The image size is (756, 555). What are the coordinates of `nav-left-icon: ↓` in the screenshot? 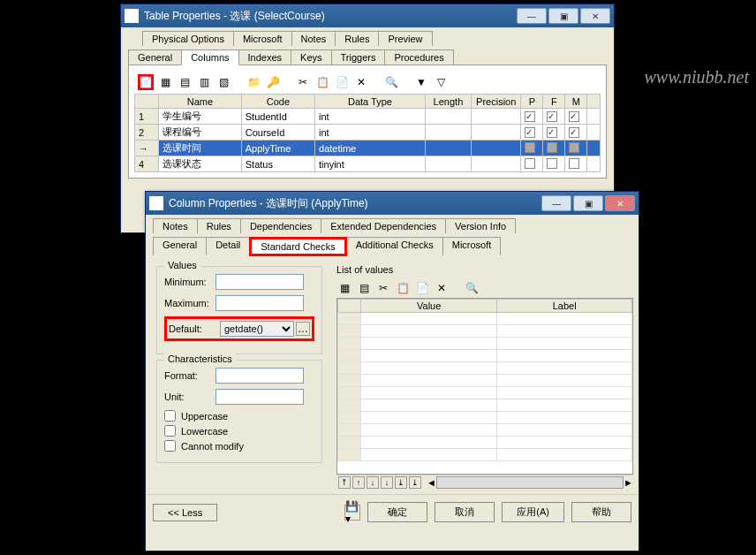 It's located at (387, 483).